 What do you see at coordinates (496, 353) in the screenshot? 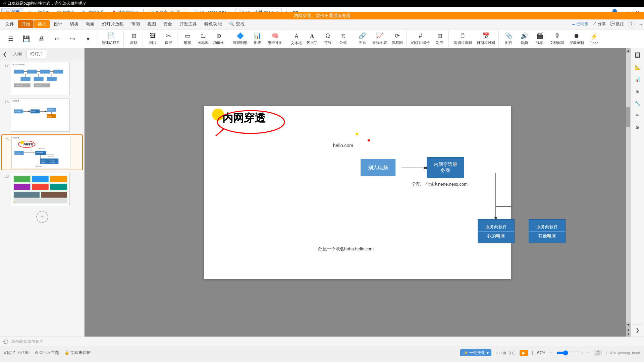
I see `view-outline-btn: ≡` at bounding box center [496, 353].